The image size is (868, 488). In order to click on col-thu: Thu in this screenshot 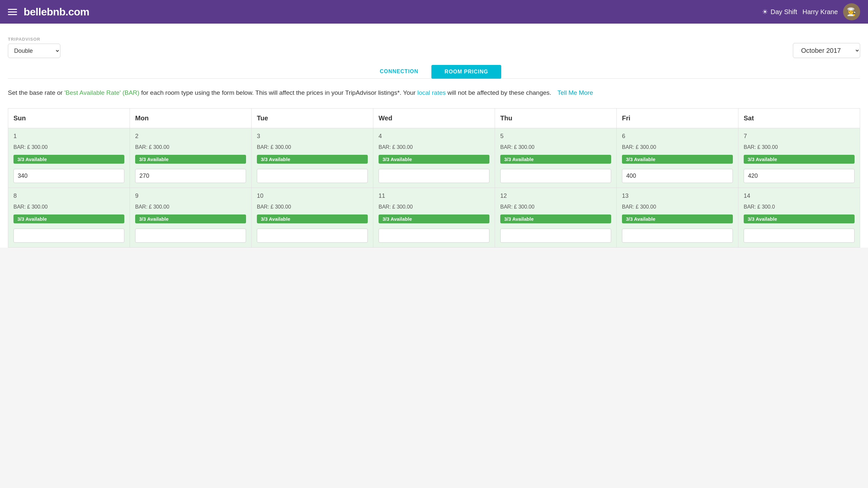, I will do `click(556, 119)`.